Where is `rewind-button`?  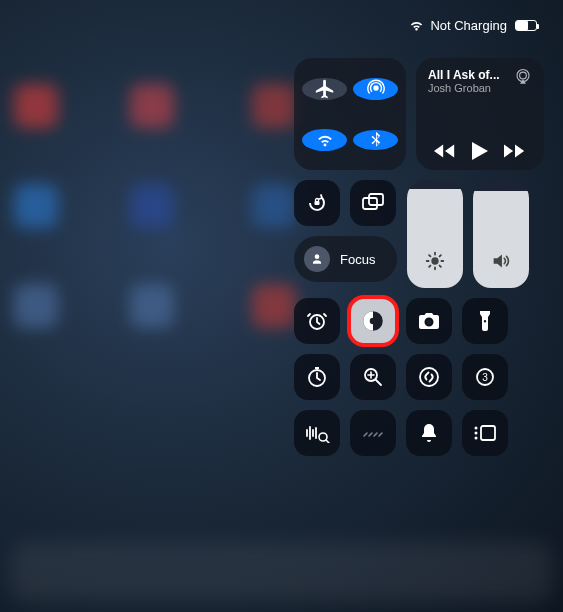 rewind-button is located at coordinates (445, 151).